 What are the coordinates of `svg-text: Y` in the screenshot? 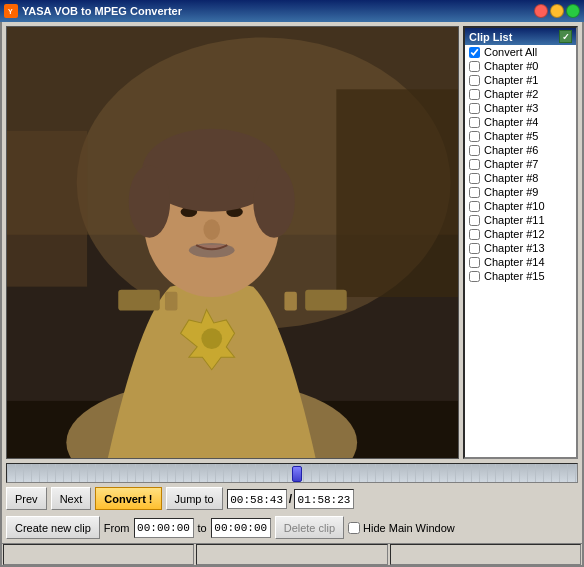 It's located at (10, 12).